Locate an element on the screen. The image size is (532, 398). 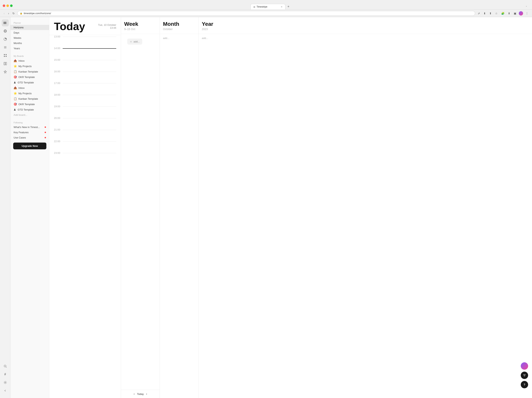
tab-title-text: Timestripe is located at coordinates (268, 7).